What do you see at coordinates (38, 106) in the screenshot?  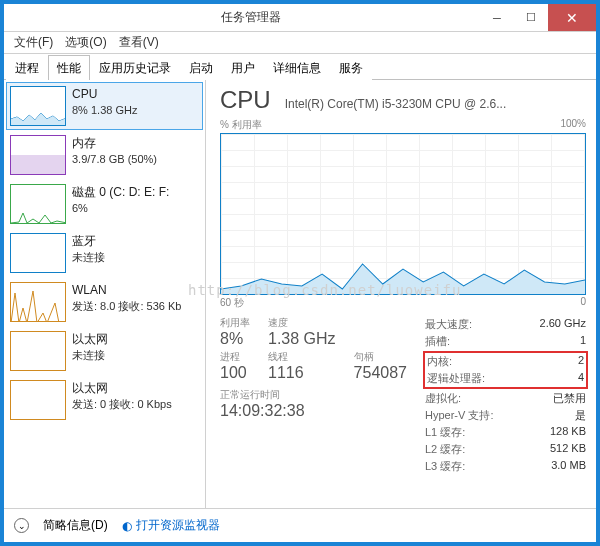 I see `cpu-thumb-icon` at bounding box center [38, 106].